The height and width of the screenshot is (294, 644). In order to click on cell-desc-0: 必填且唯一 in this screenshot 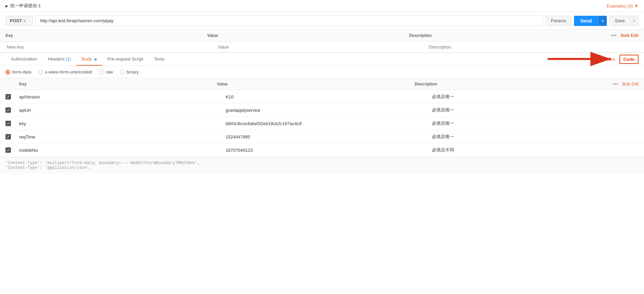, I will do `click(535, 97)`.